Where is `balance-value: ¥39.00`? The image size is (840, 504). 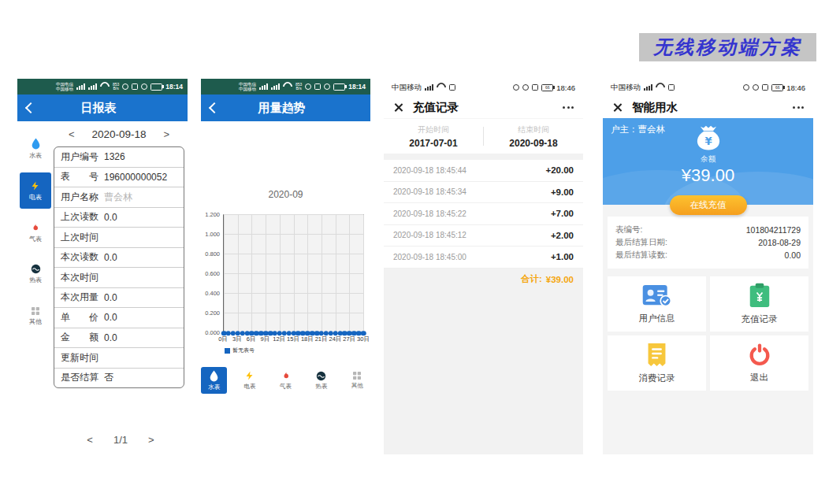 balance-value: ¥39.00 is located at coordinates (708, 176).